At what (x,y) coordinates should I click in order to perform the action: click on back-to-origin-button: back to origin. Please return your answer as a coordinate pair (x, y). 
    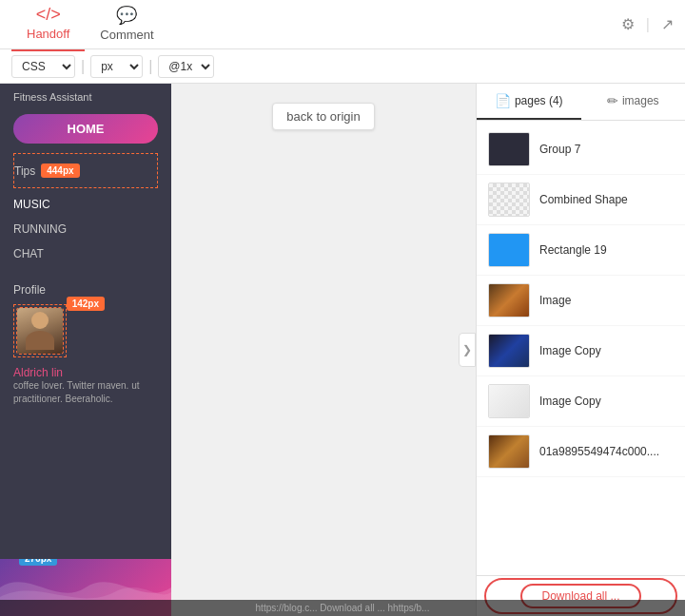
    Looking at the image, I should click on (323, 116).